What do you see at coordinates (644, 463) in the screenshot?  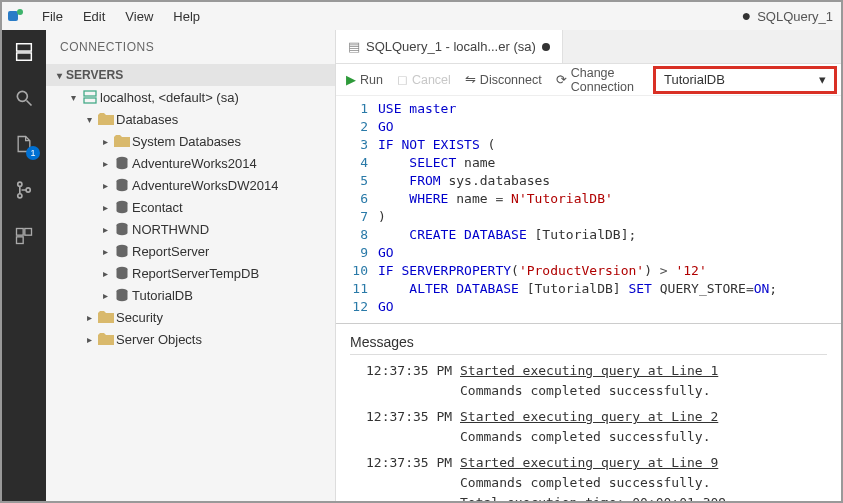 I see `message-link: Started executing query at Line 9` at bounding box center [644, 463].